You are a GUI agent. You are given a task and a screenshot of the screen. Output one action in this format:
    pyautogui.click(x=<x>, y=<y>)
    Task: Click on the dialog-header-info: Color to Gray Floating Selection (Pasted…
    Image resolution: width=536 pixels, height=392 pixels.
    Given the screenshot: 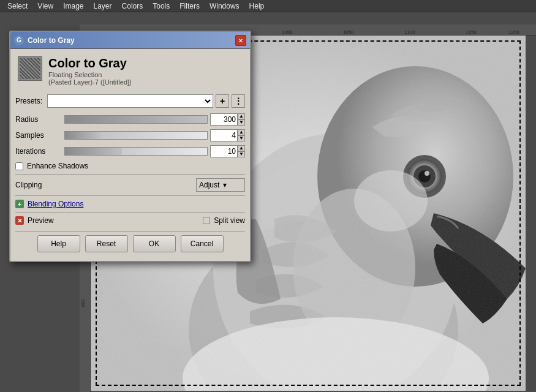 What is the action you would take?
    pyautogui.click(x=90, y=71)
    